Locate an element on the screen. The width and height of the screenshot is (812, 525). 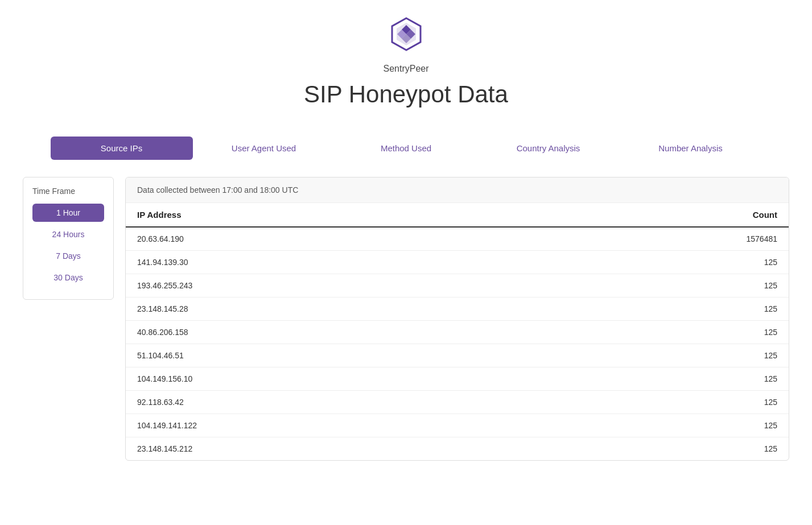
table-row: 141.94.139.30125 is located at coordinates (457, 263).